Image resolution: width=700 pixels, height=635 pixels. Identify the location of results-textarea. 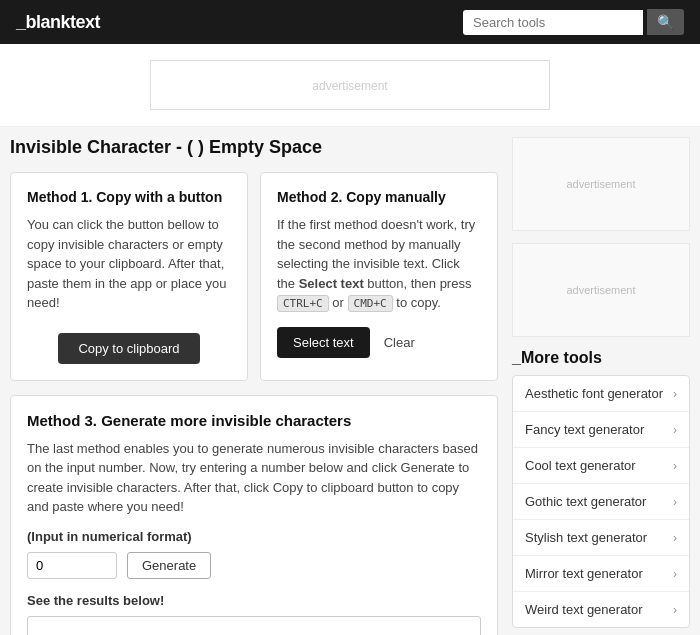
(254, 626).